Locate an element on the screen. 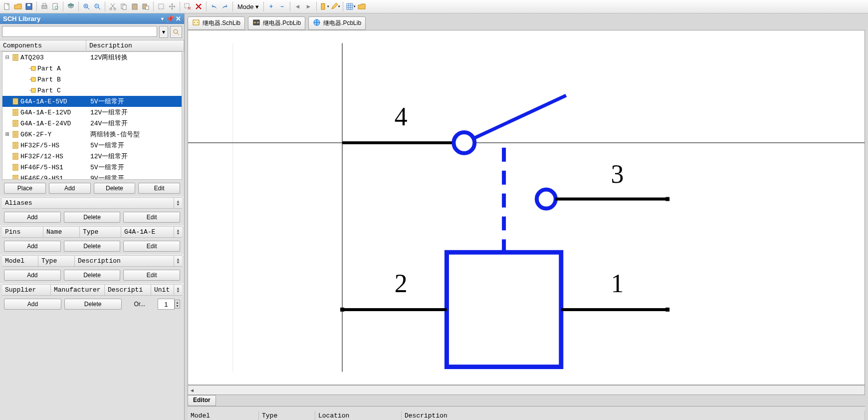 This screenshot has height=420, width=868. remove-part-icon: − is located at coordinates (282, 6).